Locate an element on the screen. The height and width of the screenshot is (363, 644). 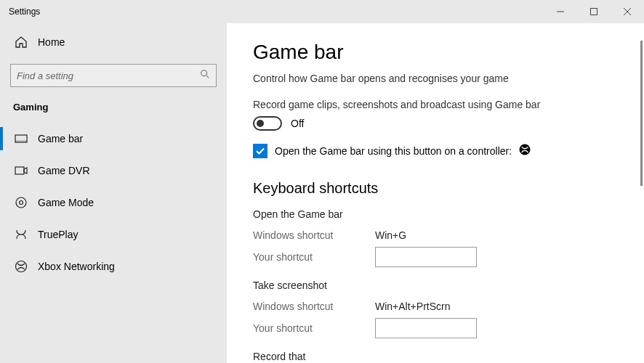
record-toggle-row: Off is located at coordinates (448, 123).